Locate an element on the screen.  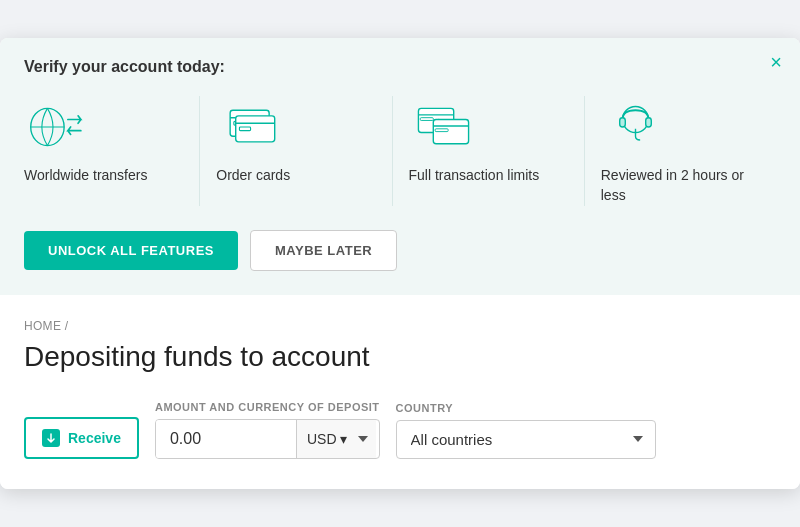
reviewed-label: Reviewed in 2 hours or less is located at coordinates (680, 186).